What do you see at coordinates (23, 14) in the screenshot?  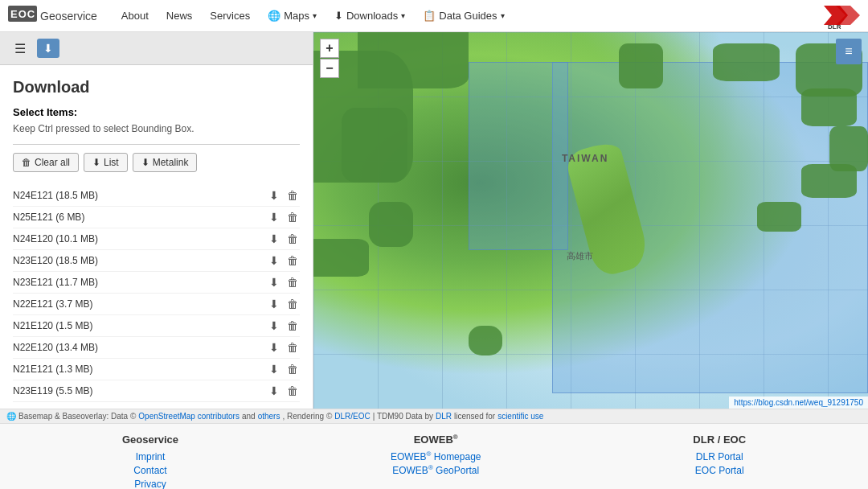 I see `svg-text: EOC` at bounding box center [23, 14].